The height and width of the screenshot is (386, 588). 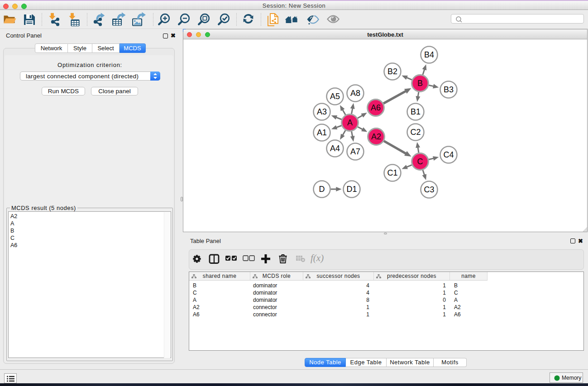 What do you see at coordinates (416, 112) in the screenshot?
I see `svg-text: B1` at bounding box center [416, 112].